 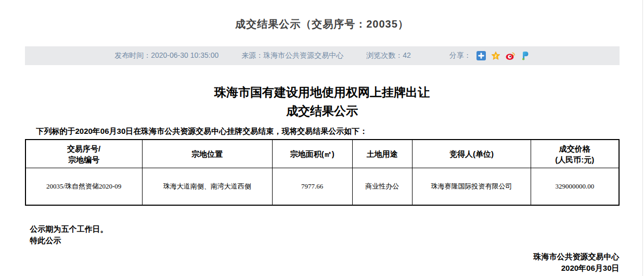 I want to click on document-heading-line1: 珠海市国有建设用地使用权网上挂牌出让, so click(x=323, y=92).